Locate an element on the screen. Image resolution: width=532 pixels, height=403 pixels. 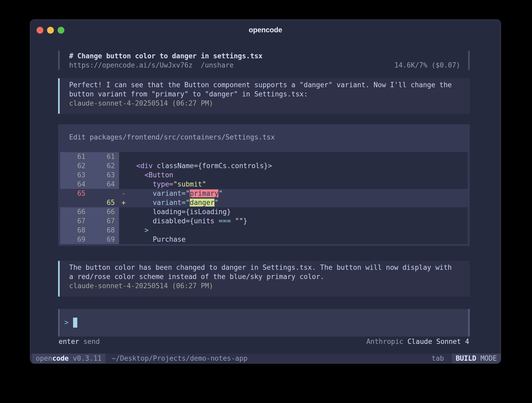
session-share-url: https://opencode.ai/s/UwJxv76z is located at coordinates (131, 65).